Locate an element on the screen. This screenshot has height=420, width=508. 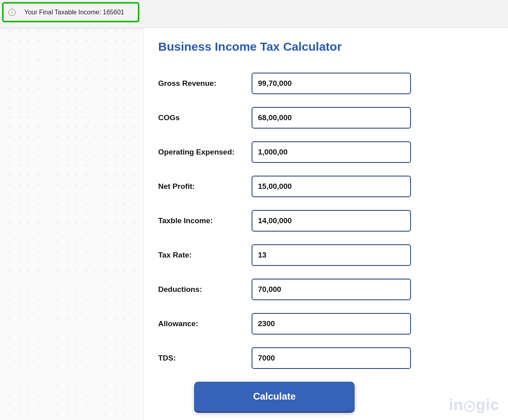
form-row-tds: TDS: is located at coordinates (326, 358).